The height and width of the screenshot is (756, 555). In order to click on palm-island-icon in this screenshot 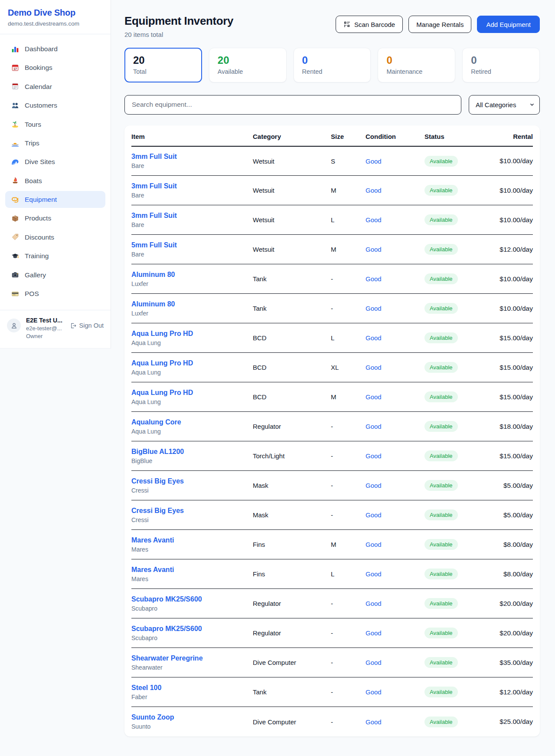, I will do `click(15, 124)`.